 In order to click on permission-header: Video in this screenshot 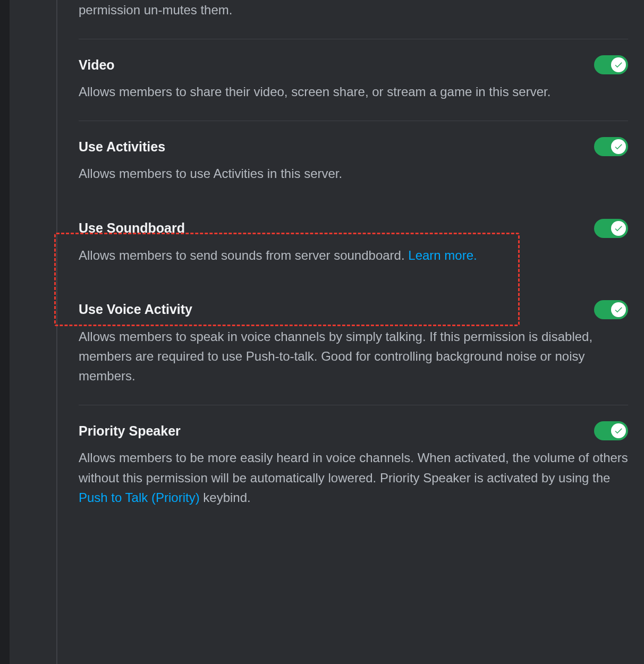, I will do `click(353, 65)`.